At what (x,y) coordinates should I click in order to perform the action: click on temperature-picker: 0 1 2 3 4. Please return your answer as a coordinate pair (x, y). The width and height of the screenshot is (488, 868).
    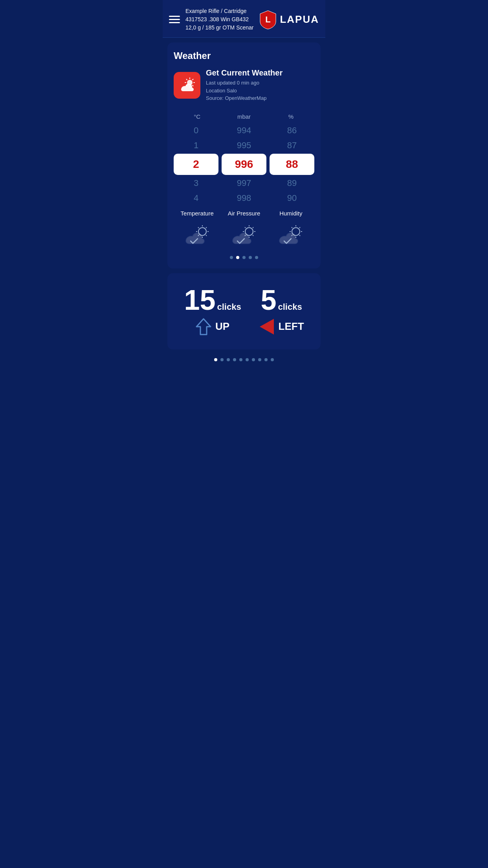
    Looking at the image, I should click on (196, 164).